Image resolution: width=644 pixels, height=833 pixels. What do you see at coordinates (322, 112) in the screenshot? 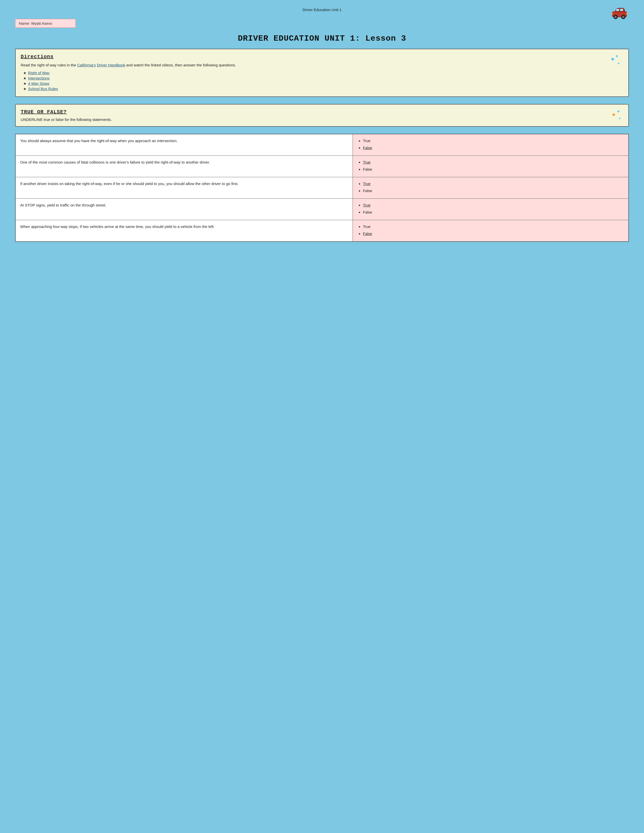
I see `true-false-heading: TRUE OR FALSE?` at bounding box center [322, 112].